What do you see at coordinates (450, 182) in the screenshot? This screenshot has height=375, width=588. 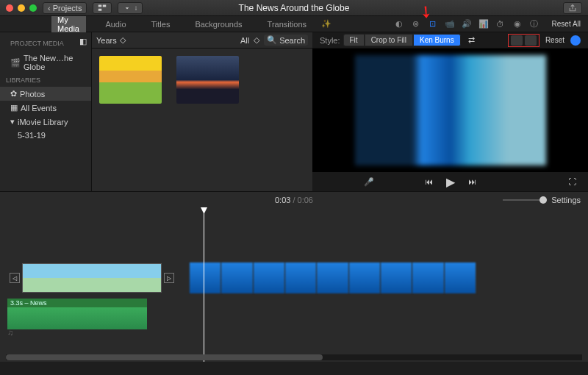 I see `playback-controls: 🎤 ⏮ ▶ ⏭ ⛶` at bounding box center [450, 182].